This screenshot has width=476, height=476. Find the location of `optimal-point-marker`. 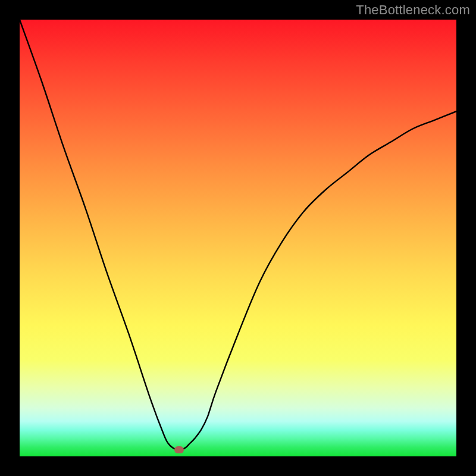

optimal-point-marker is located at coordinates (179, 450).